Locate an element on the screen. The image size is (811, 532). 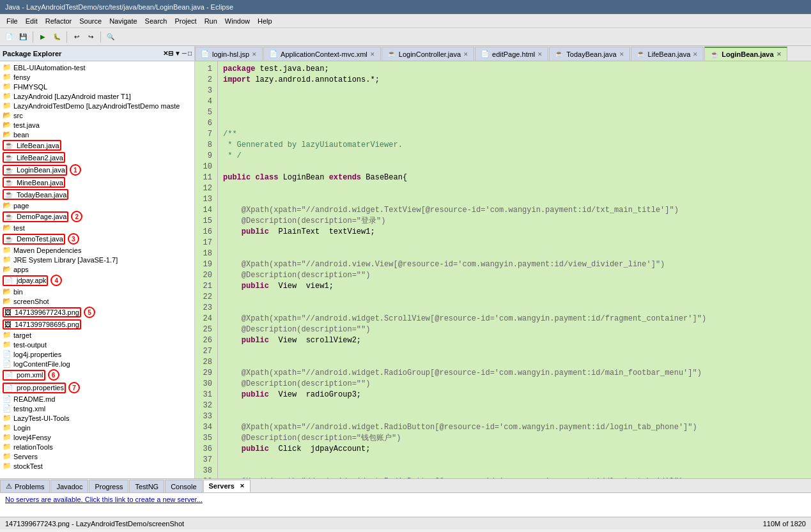
menu-help: Help is located at coordinates (265, 21).